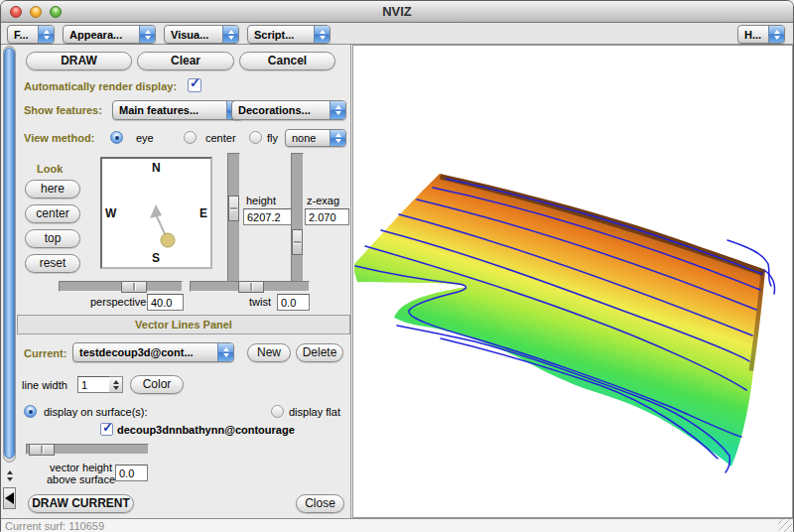 The image size is (794, 532). What do you see at coordinates (157, 168) in the screenshot?
I see `compass-north-label: N` at bounding box center [157, 168].